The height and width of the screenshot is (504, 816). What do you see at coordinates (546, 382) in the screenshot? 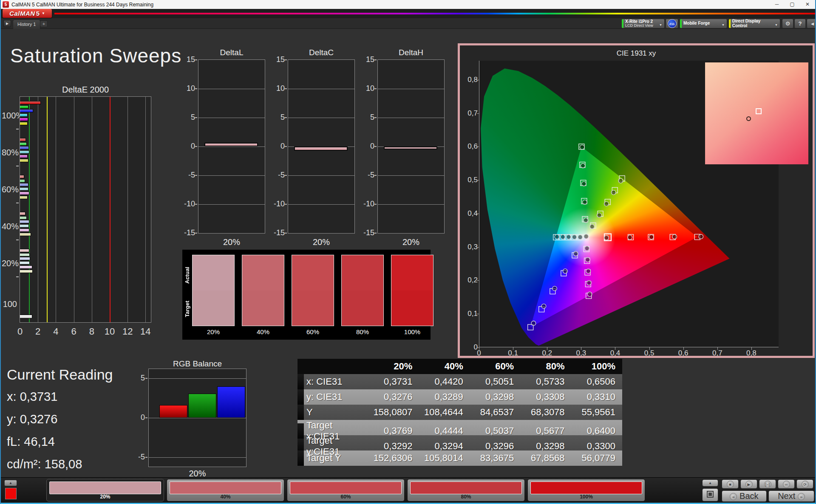
I see `table-cell: 0,5733` at bounding box center [546, 382].